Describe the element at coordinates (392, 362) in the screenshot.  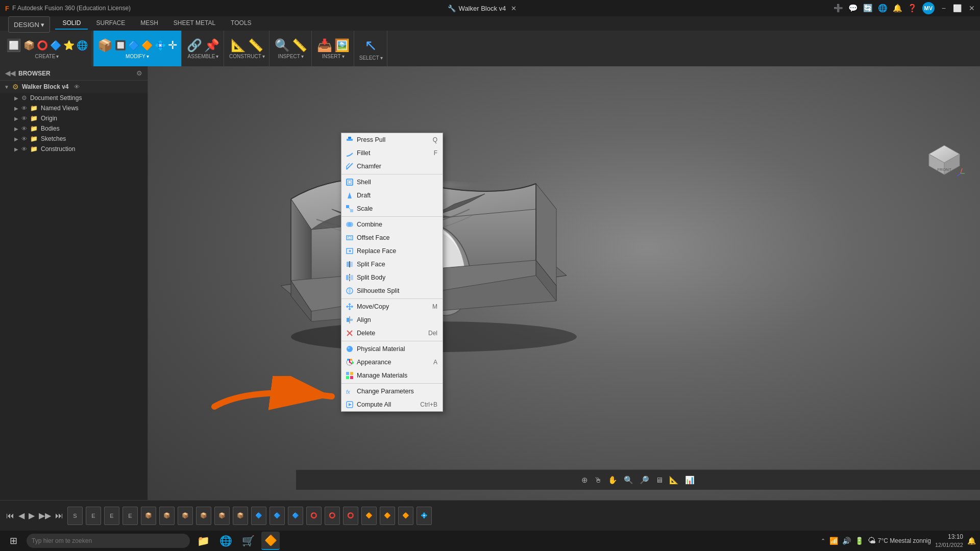
I see `dd-item-appearance: Appearance A` at that location.